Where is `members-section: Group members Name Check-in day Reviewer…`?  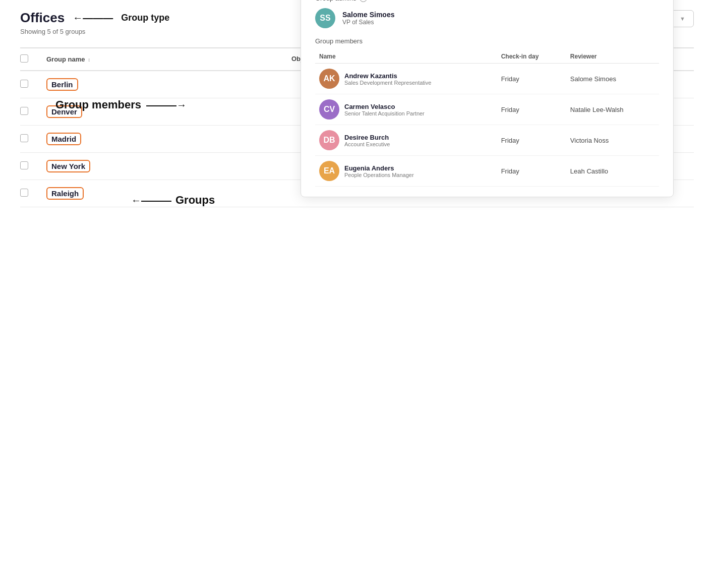 members-section: Group members Name Check-in day Reviewer… is located at coordinates (487, 112).